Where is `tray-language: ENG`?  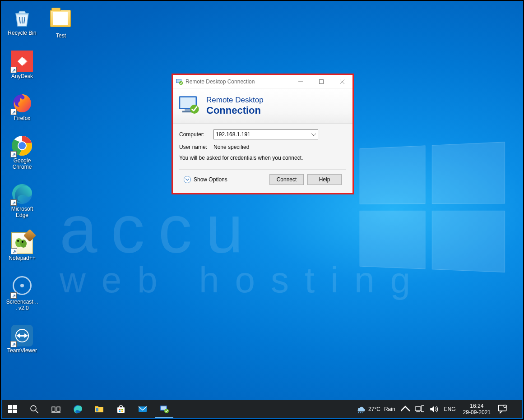 tray-language: ENG is located at coordinates (450, 409).